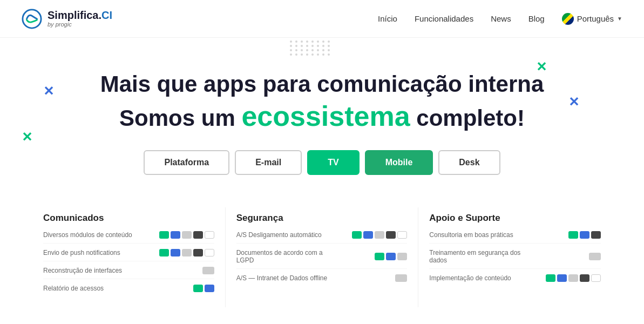 The image size is (644, 324). What do you see at coordinates (322, 259) in the screenshot?
I see `feature-row: Documentos de acordo com a LGPD` at bounding box center [322, 259].